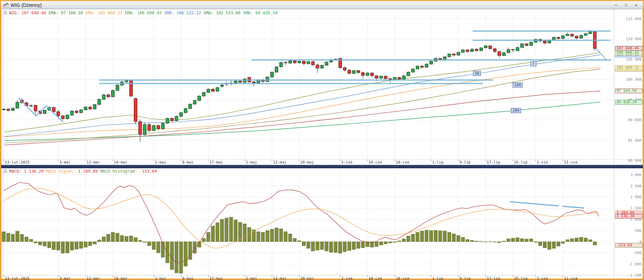  I want to click on macd-indicator-value: 1 136.20, so click(35, 171).